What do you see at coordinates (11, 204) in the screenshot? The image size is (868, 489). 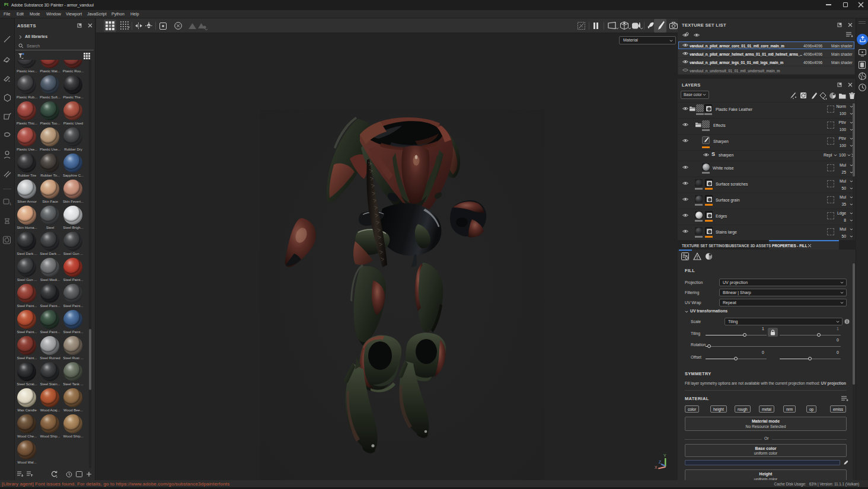 I see `svg-text: 1` at bounding box center [11, 204].